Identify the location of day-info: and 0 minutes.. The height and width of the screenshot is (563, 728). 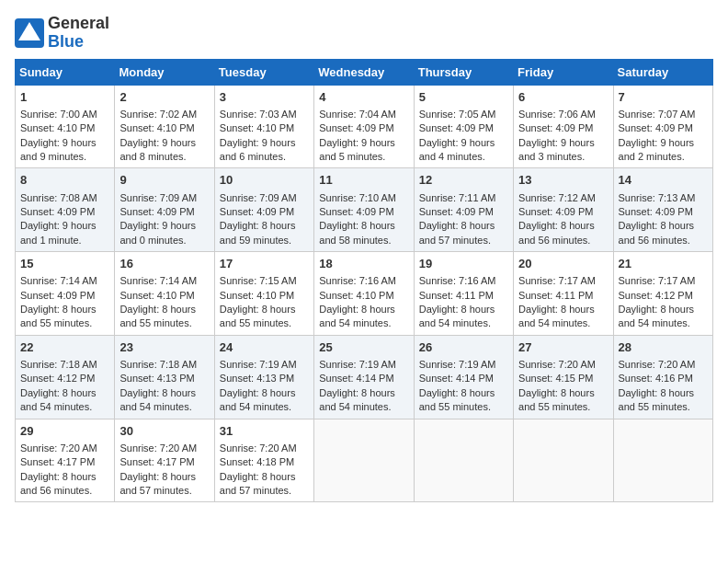
(164, 241).